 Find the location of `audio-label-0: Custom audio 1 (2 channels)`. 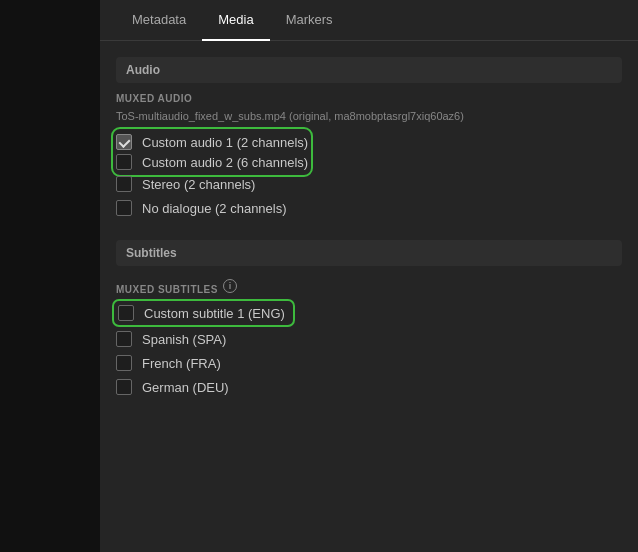

audio-label-0: Custom audio 1 (2 channels) is located at coordinates (225, 142).